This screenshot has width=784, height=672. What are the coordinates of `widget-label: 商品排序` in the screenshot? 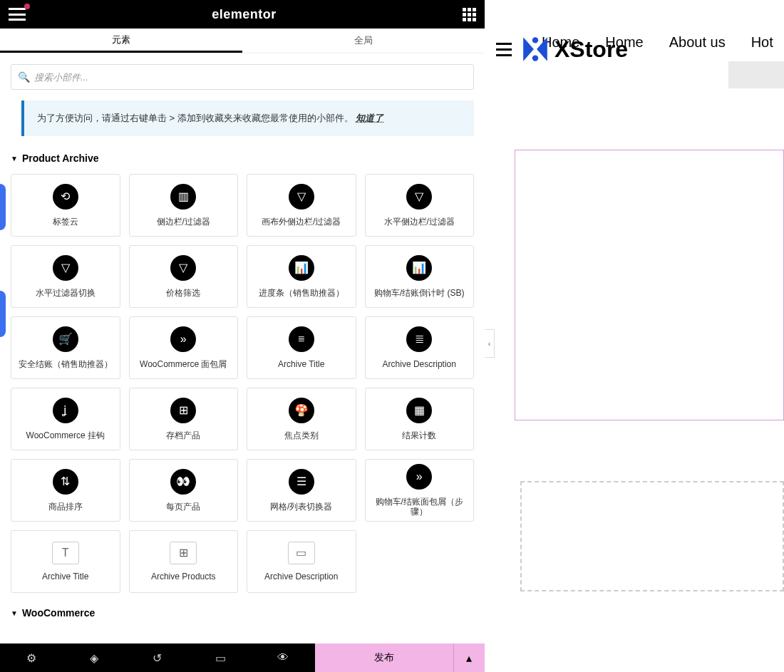 It's located at (66, 507).